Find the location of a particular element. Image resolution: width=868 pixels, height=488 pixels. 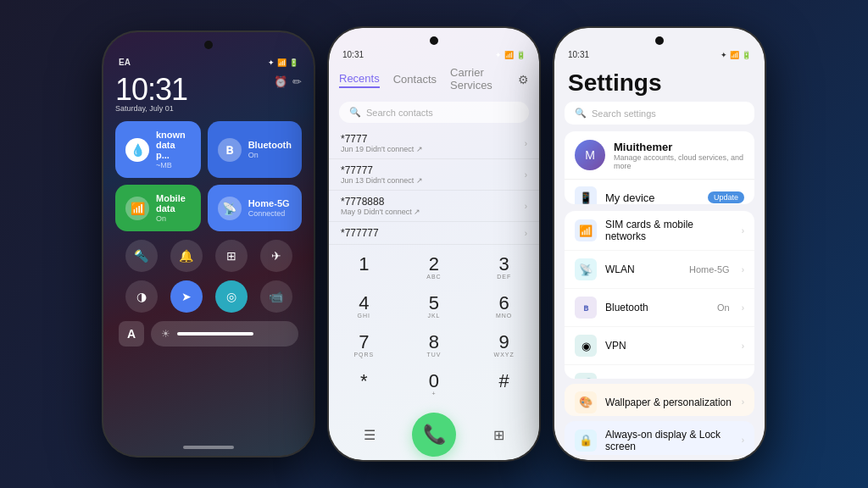

dial-key-5: 5JKL is located at coordinates (434, 307).